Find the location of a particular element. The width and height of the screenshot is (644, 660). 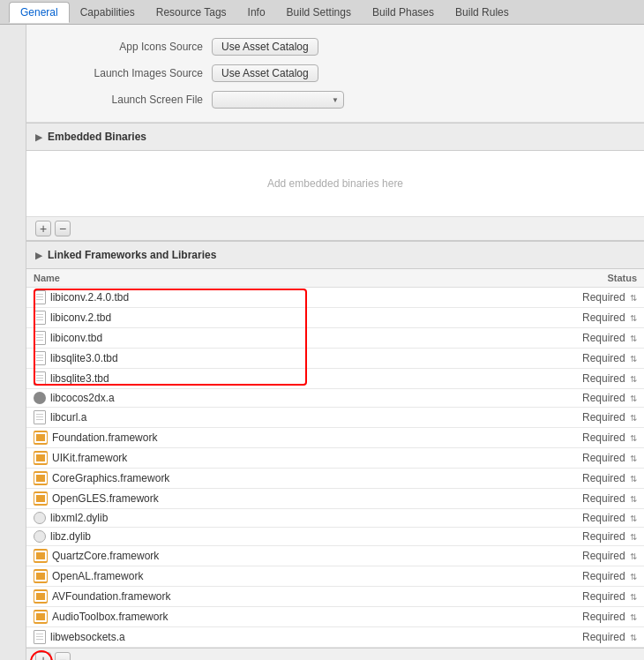

launch-screen-select is located at coordinates (278, 100).